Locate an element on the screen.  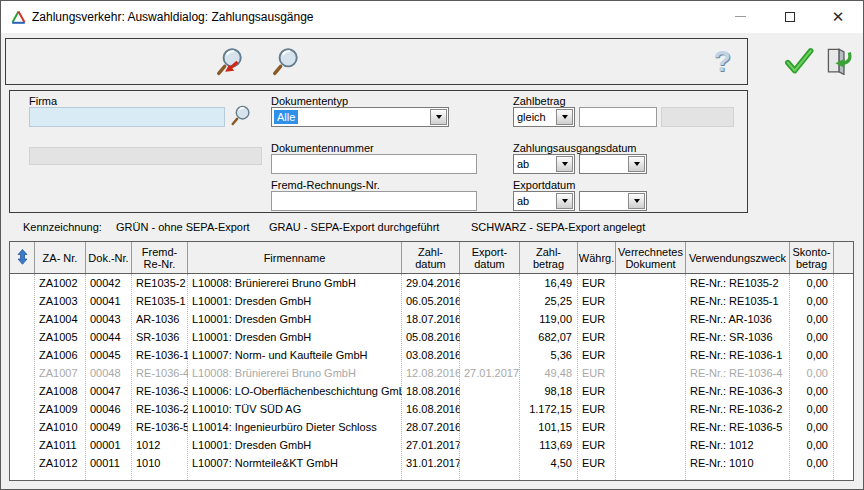
zahlbetrag-operator-combo: gleich is located at coordinates (544, 117).